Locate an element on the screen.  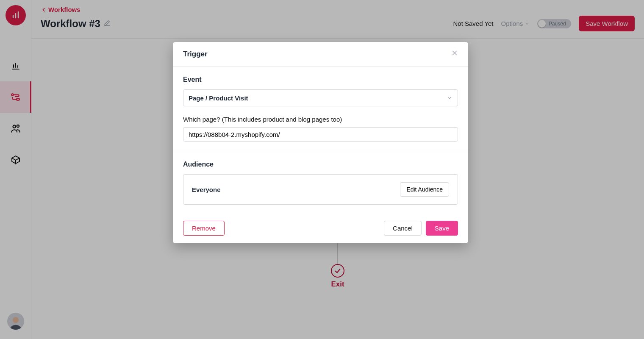
remove-button: Remove is located at coordinates (204, 228).